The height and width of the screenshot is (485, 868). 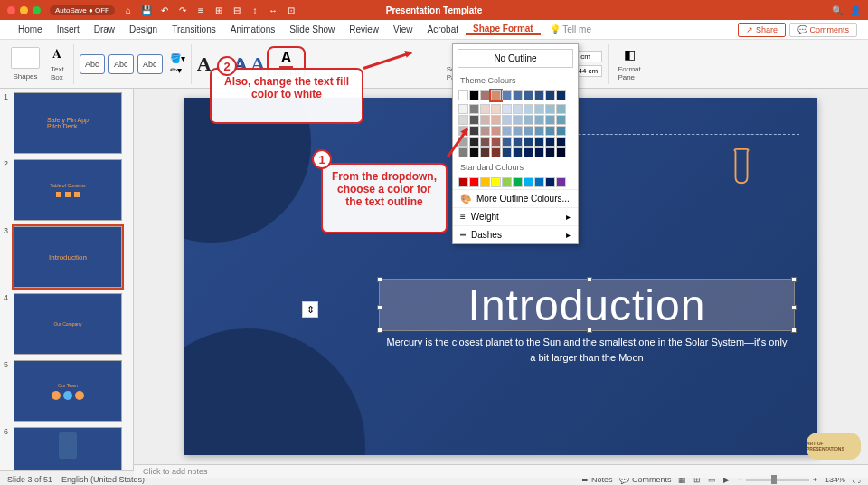 I want to click on undo-icon: ↶, so click(x=165, y=10).